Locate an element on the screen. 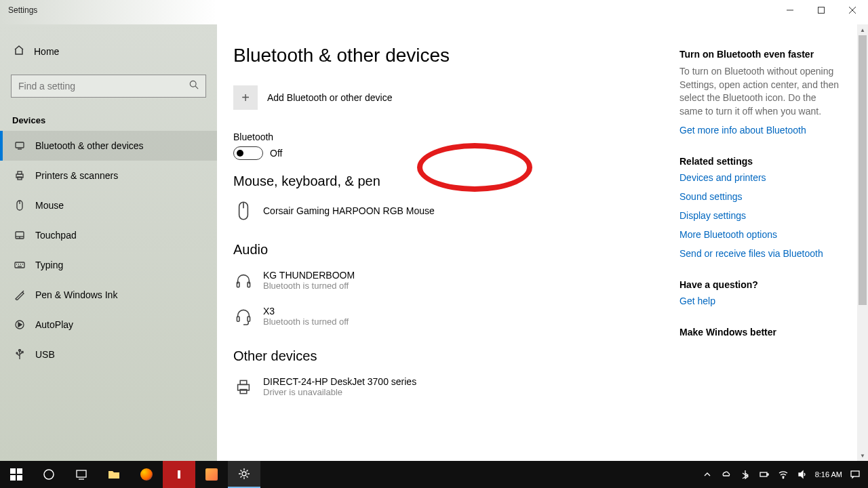  notifications-icon is located at coordinates (855, 474).